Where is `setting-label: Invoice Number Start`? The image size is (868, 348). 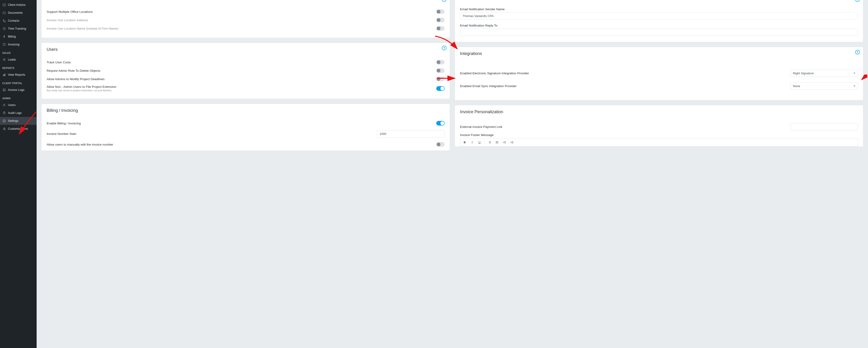 setting-label: Invoice Number Start is located at coordinates (61, 134).